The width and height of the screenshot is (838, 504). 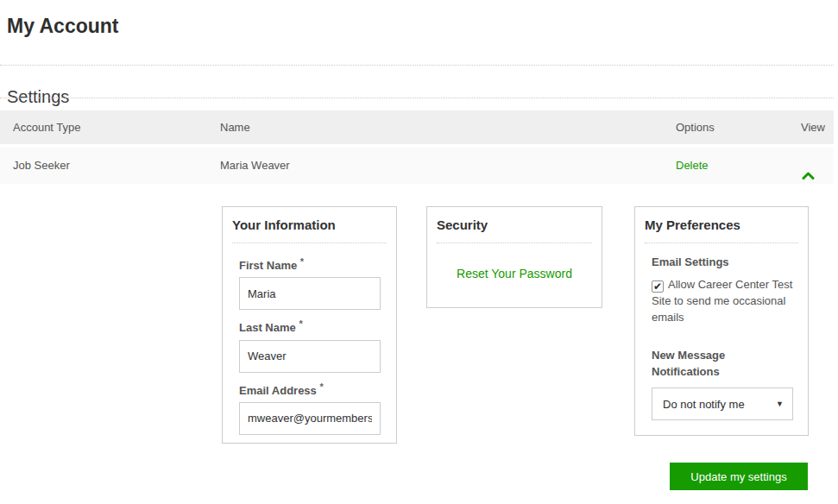 What do you see at coordinates (658, 287) in the screenshot?
I see `check-icon: ✔` at bounding box center [658, 287].